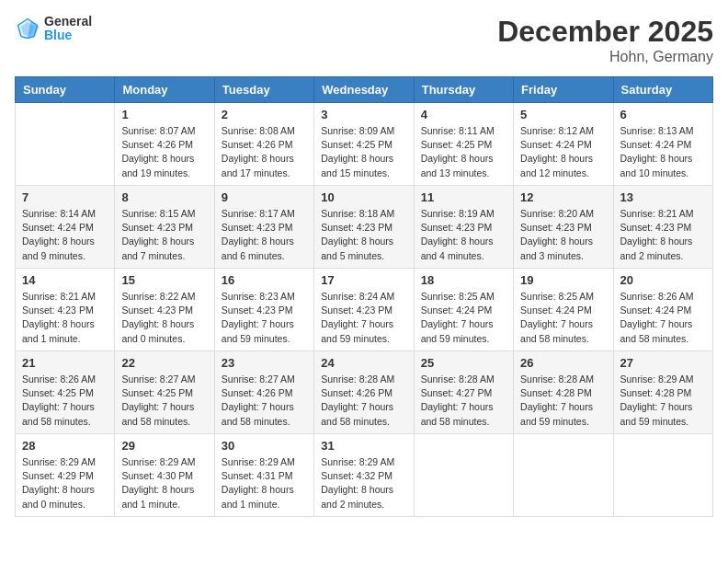  What do you see at coordinates (563, 114) in the screenshot?
I see `day-number: 5` at bounding box center [563, 114].